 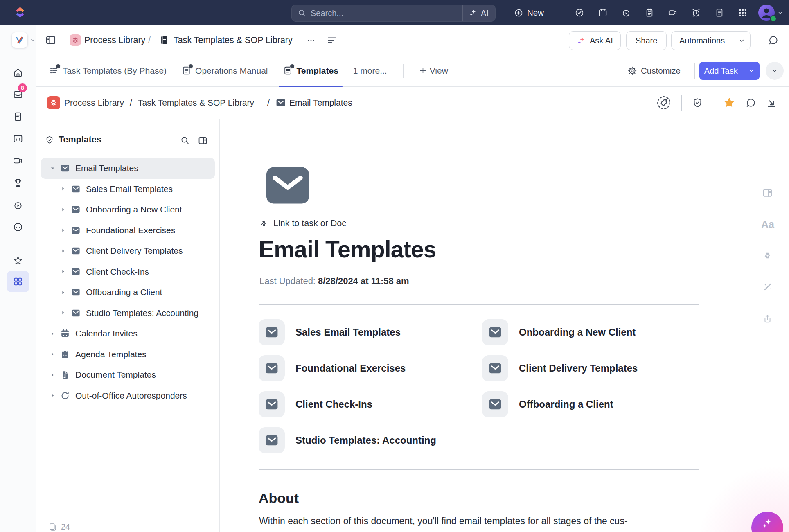 I want to click on rail-item-trophy, so click(x=18, y=183).